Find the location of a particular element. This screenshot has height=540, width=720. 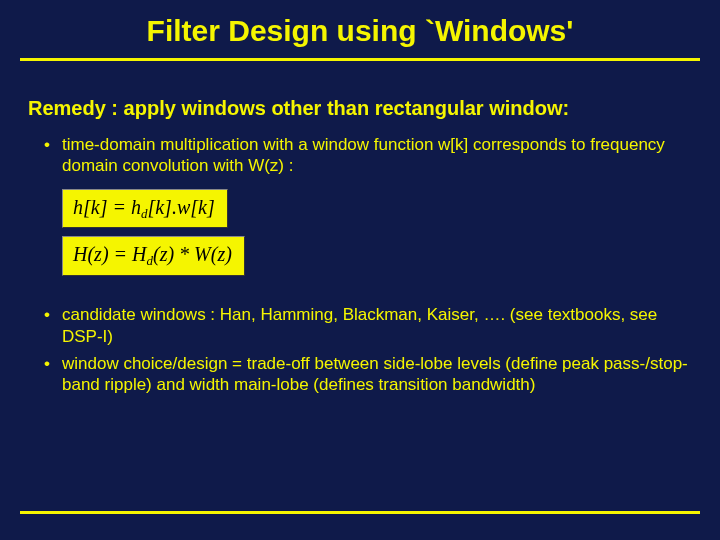

slide-title: Filter Design using `Windows' is located at coordinates (360, 29).